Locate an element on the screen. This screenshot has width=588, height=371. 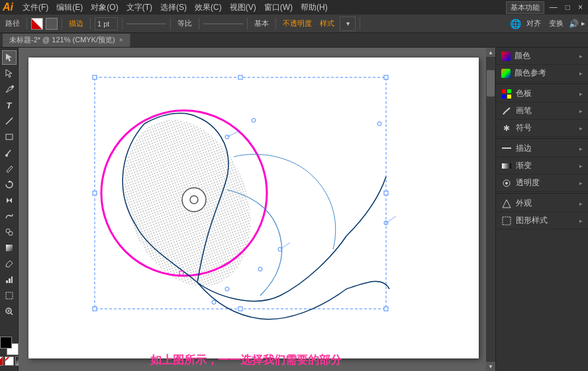
sound-icon: 🔊 is located at coordinates (573, 24).